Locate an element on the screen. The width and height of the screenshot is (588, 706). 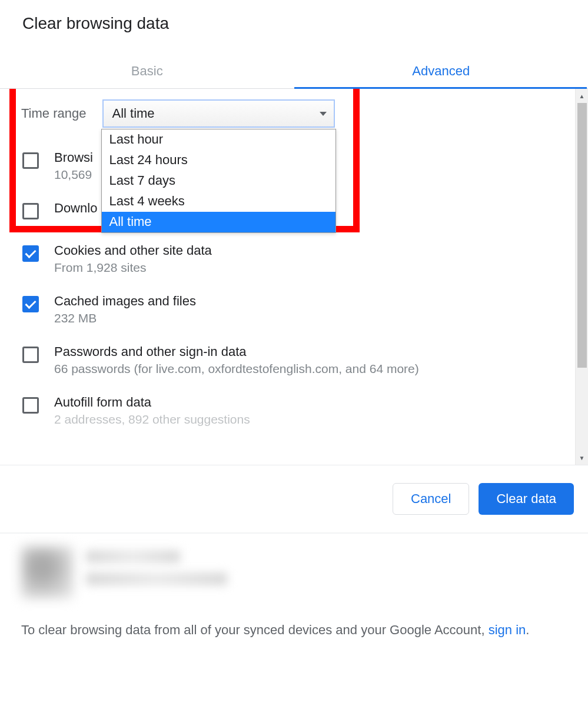
list-text: Passwords and other sign-in data 66 pass… is located at coordinates (311, 360).